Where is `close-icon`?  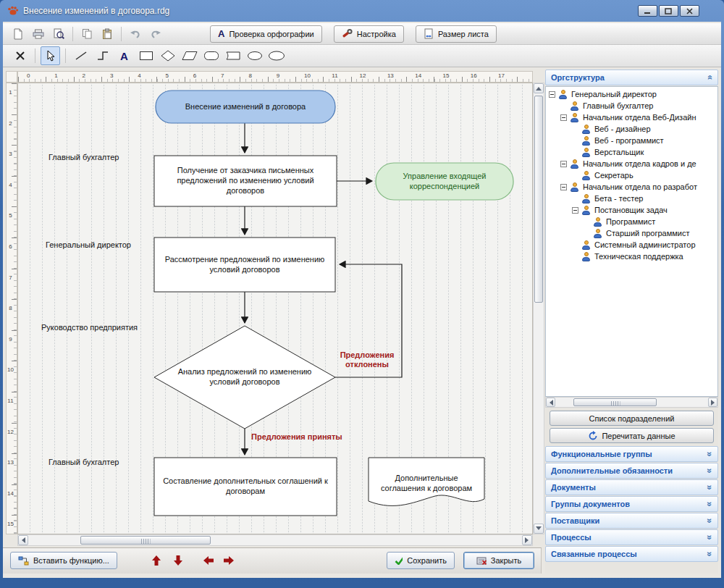
close-icon is located at coordinates (689, 12).